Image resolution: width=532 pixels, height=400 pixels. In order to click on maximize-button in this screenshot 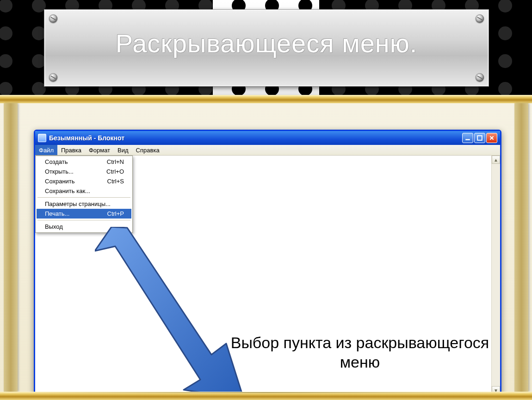, I will do `click(480, 138)`.